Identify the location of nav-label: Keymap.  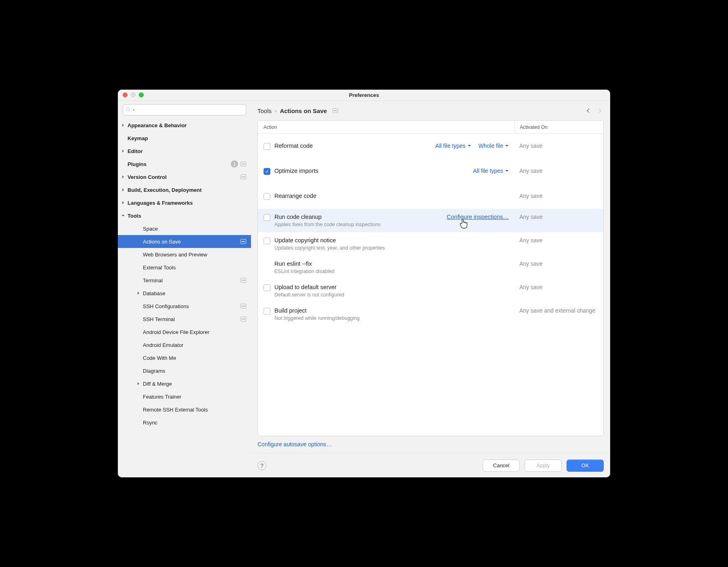
(187, 138).